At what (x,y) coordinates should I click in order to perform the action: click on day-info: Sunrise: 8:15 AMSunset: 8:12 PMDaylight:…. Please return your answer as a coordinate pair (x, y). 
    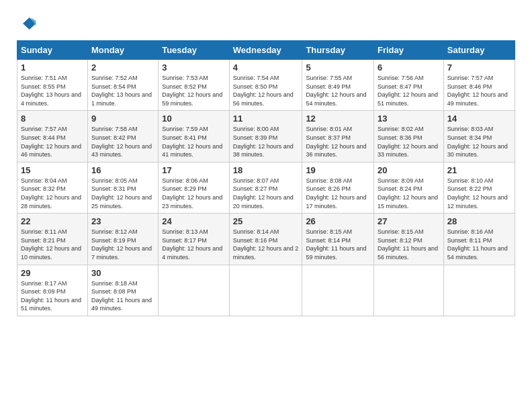
    Looking at the image, I should click on (408, 244).